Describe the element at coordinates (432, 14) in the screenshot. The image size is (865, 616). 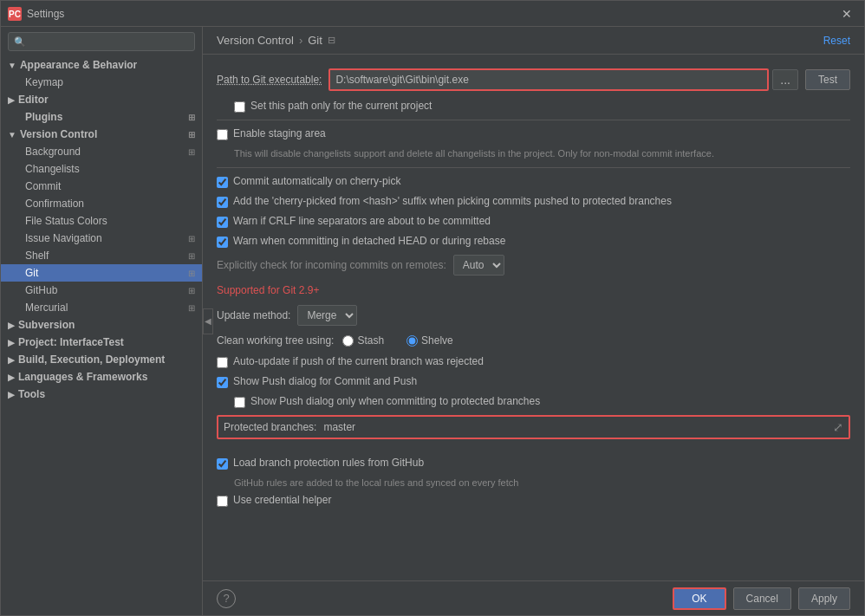
I see `titlebar: PC Settings ✕` at that location.